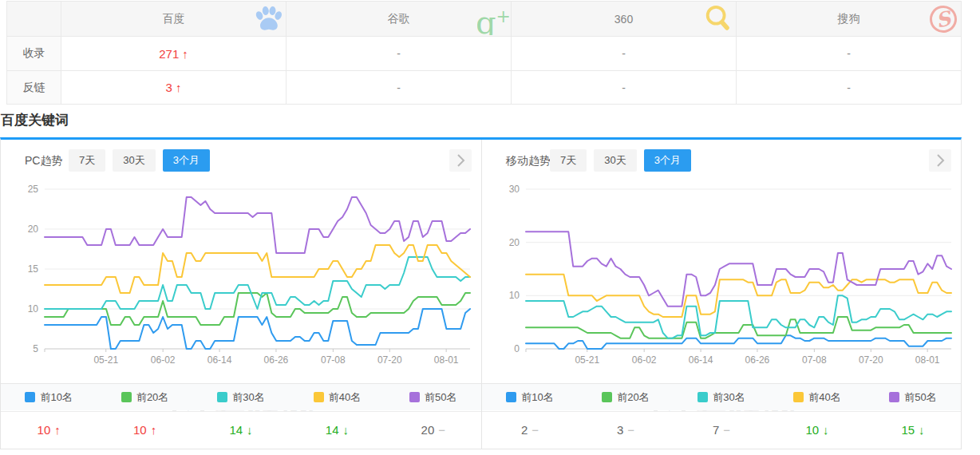 The height and width of the screenshot is (455, 980). What do you see at coordinates (515, 189) in the screenshot?
I see `svg-text: 30` at bounding box center [515, 189].